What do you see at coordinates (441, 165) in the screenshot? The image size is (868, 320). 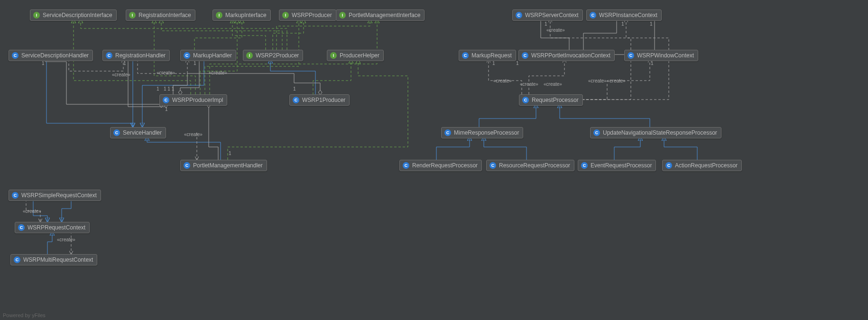 I see `uml-node-rrp: CRenderRequestProcessor` at bounding box center [441, 165].